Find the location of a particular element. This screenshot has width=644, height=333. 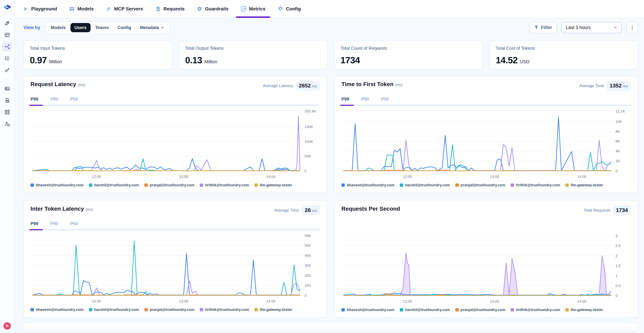

view-option-config: Config is located at coordinates (124, 28).